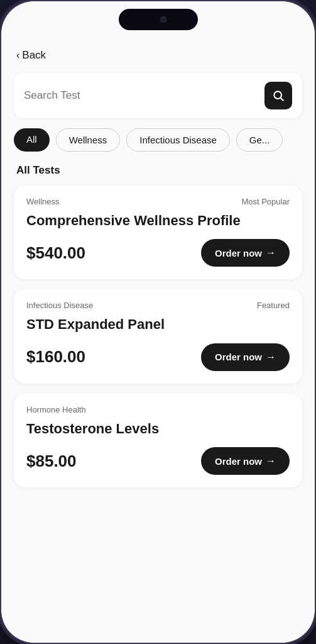 The image size is (316, 644). What do you see at coordinates (18, 55) in the screenshot?
I see `back-chevron-icon: ‹` at bounding box center [18, 55].